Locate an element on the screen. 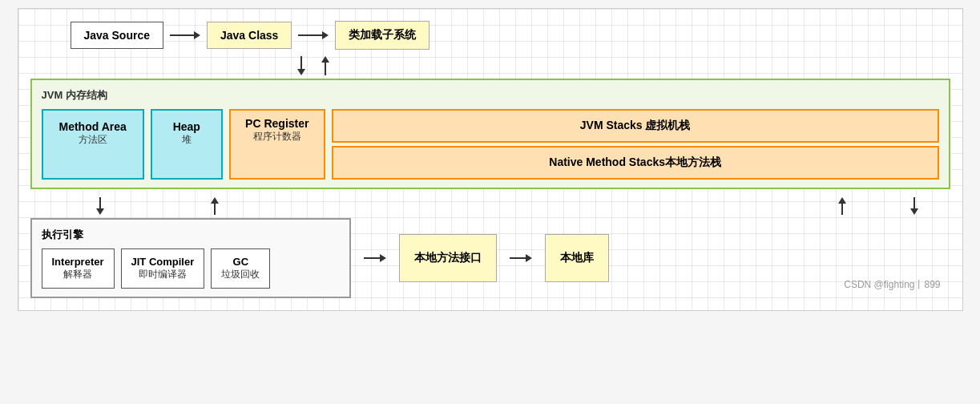  java-class-box: Java Class is located at coordinates (249, 35).